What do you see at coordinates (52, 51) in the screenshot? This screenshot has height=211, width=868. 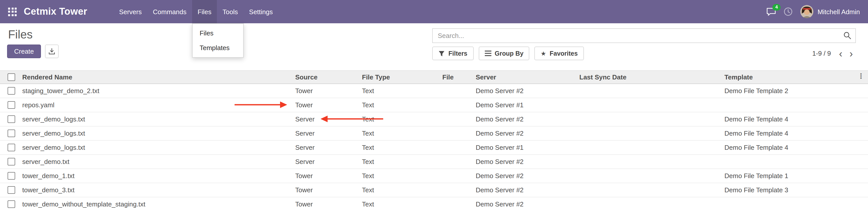 I see `download-icon` at bounding box center [52, 51].